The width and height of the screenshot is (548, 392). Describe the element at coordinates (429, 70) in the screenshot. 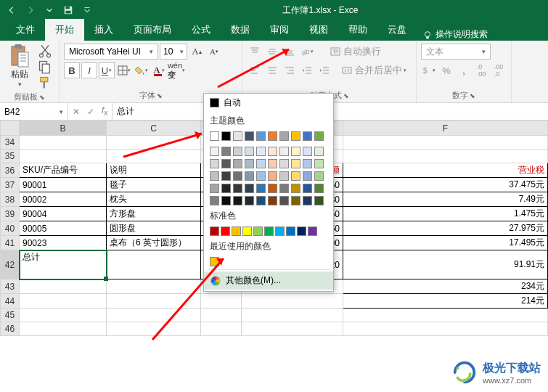

I see `currency-icon: $▾` at that location.